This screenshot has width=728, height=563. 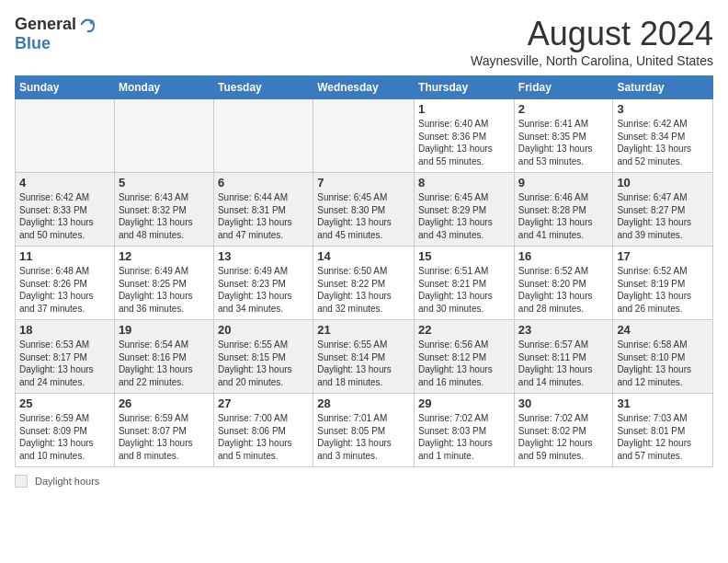 I want to click on calendar-day-header: Tuesday, so click(x=263, y=88).